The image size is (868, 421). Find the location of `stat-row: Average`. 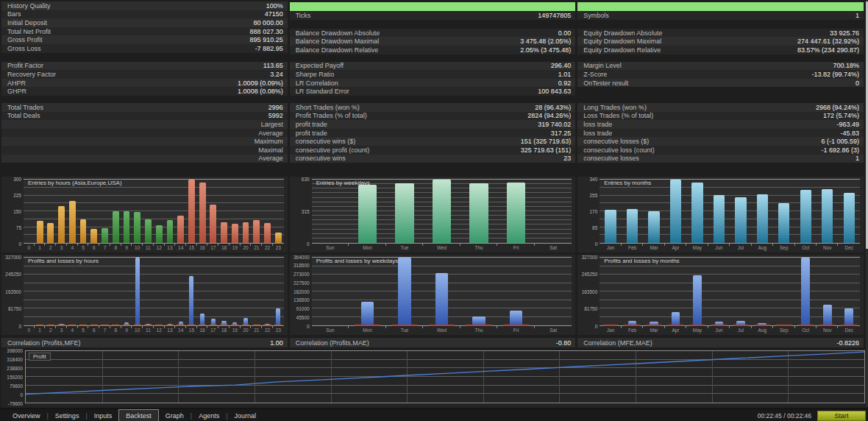

stat-row: Average is located at coordinates (144, 133).